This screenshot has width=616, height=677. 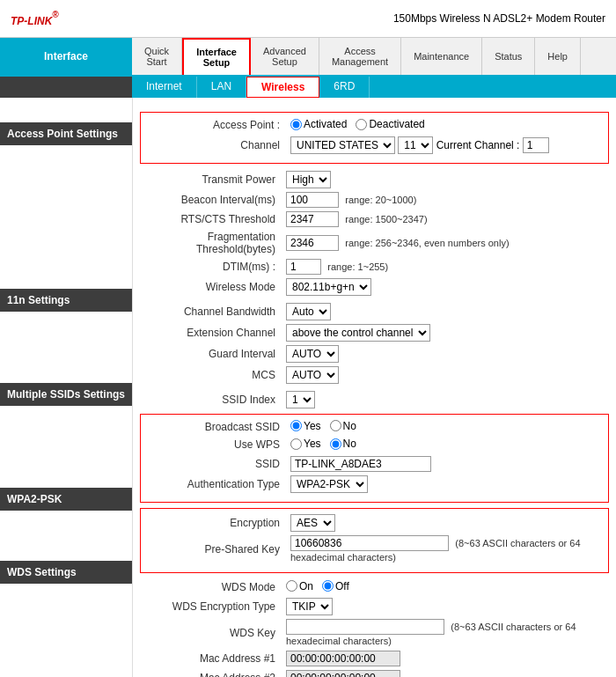 What do you see at coordinates (215, 484) in the screenshot?
I see `auth-type-label: Authentication Type` at bounding box center [215, 484].